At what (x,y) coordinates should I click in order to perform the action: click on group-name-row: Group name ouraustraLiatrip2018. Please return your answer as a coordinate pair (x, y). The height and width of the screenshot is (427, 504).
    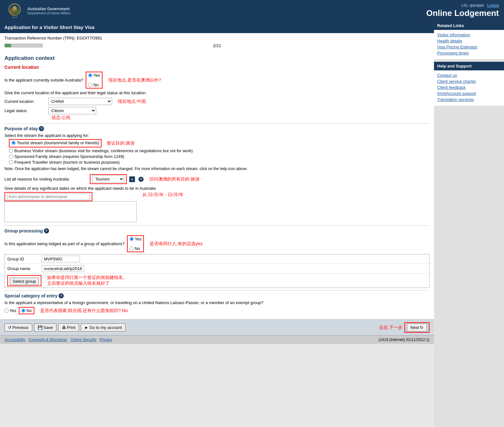
    Looking at the image, I should click on (217, 269).